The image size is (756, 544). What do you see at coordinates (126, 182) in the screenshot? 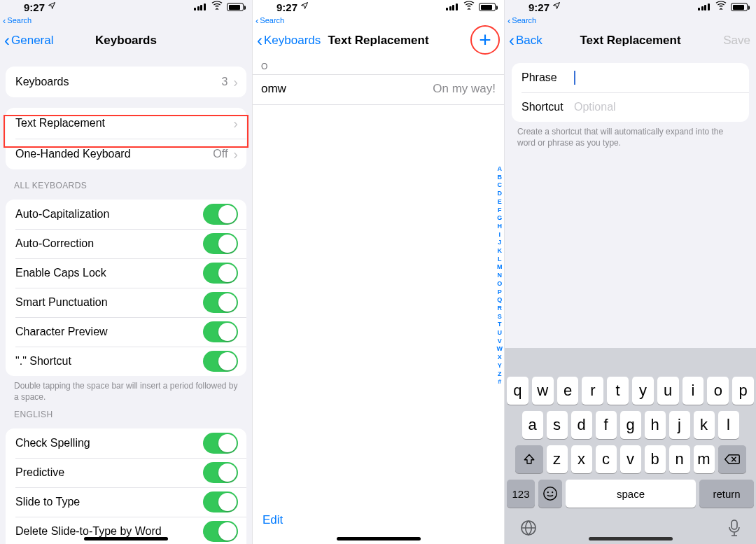
I see `section-header-all-keyboards: ALL KEYBOARDS` at bounding box center [126, 182].